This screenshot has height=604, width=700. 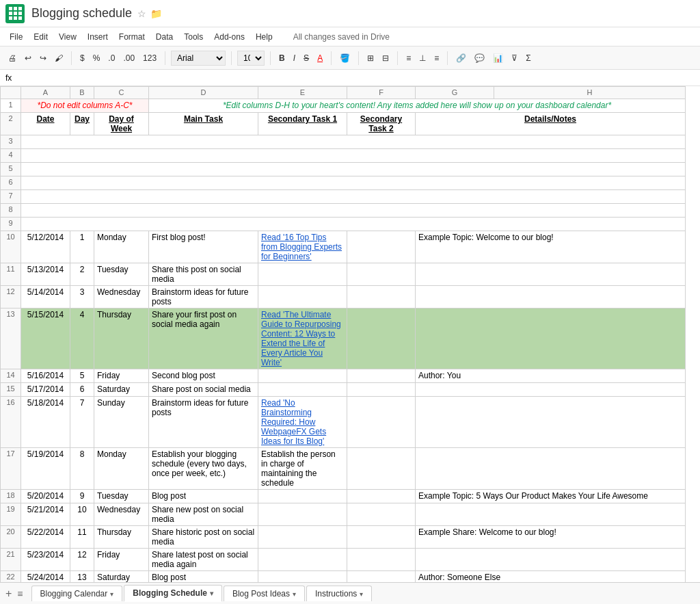 I want to click on menu-help: Help, so click(x=264, y=37).